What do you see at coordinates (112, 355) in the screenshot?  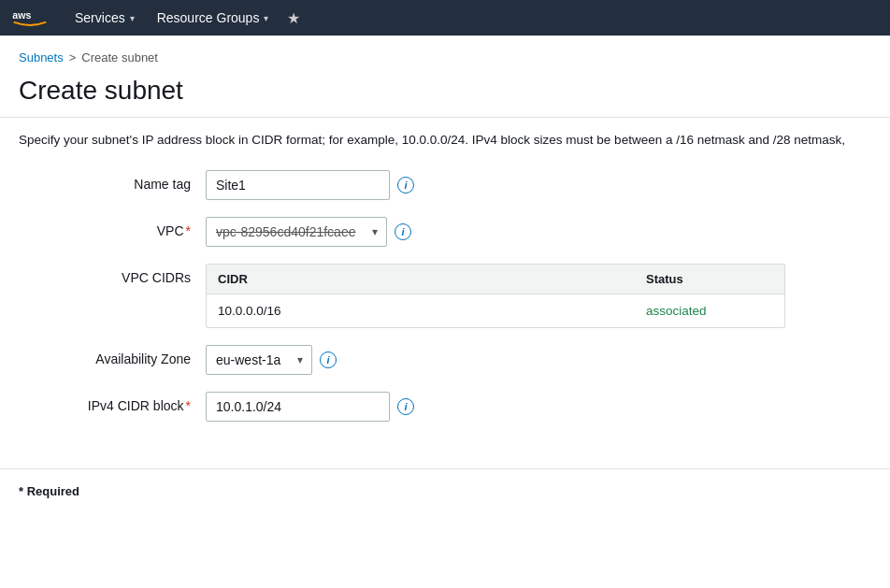 I see `availability-zone-label: Availability Zone` at bounding box center [112, 355].